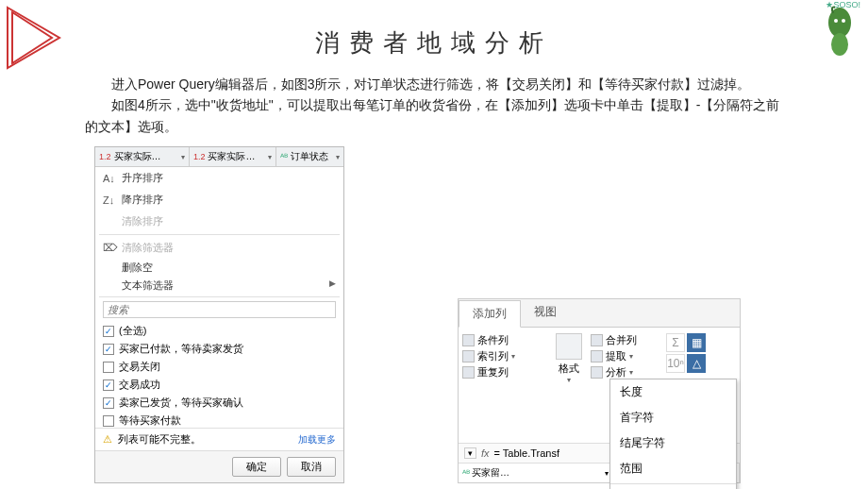  What do you see at coordinates (624, 340) in the screenshot?
I see `merge-columns-button: 合并列` at bounding box center [624, 340].